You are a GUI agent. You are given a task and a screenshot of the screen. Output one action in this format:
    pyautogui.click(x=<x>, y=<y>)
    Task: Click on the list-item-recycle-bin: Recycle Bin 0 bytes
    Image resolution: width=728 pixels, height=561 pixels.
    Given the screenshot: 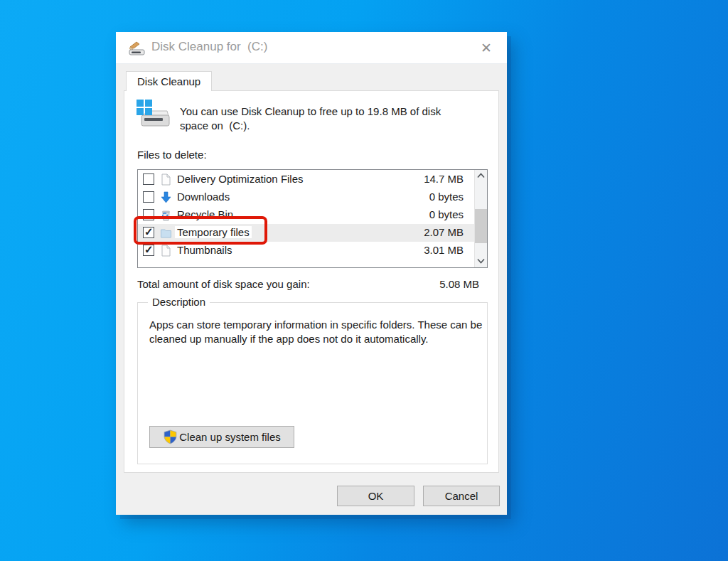 What is the action you would take?
    pyautogui.click(x=306, y=215)
    